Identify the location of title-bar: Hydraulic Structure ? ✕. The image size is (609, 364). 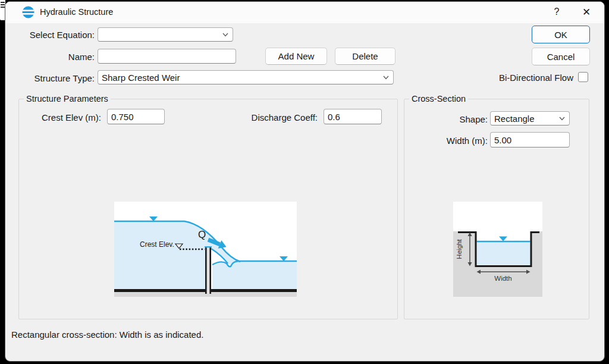
(304, 12).